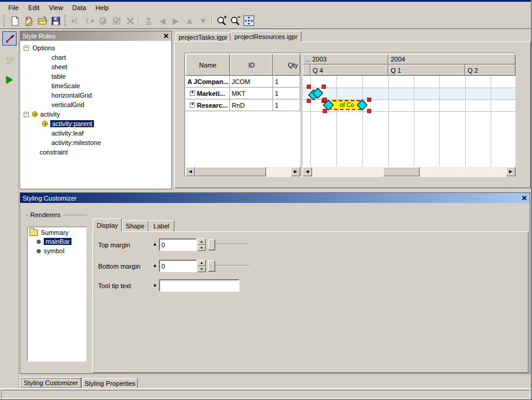 Image resolution: width=532 pixels, height=400 pixels. What do you see at coordinates (212, 266) in the screenshot?
I see `bottom-margin-slider-thumb` at bounding box center [212, 266].